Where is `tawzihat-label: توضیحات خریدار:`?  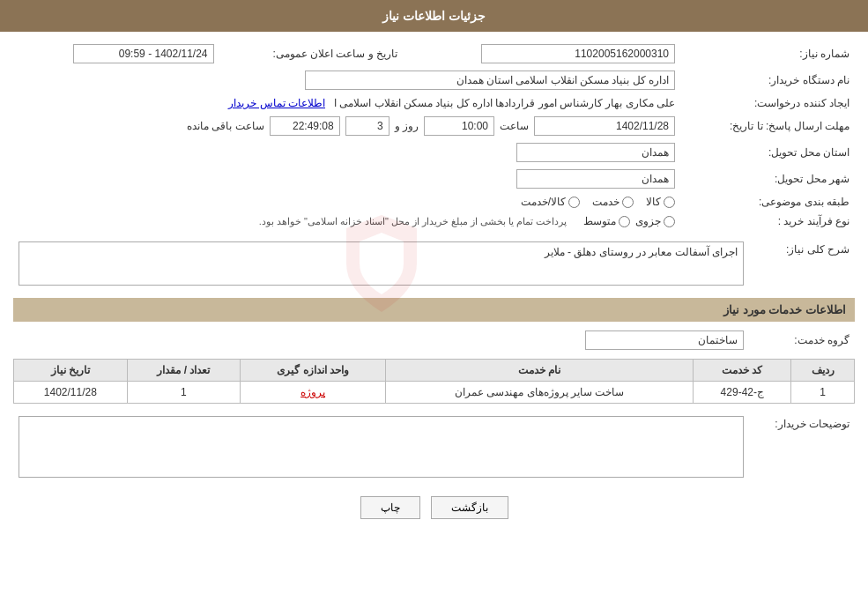
tawzihat-label: توضیحات خریدار: is located at coordinates (802, 448).